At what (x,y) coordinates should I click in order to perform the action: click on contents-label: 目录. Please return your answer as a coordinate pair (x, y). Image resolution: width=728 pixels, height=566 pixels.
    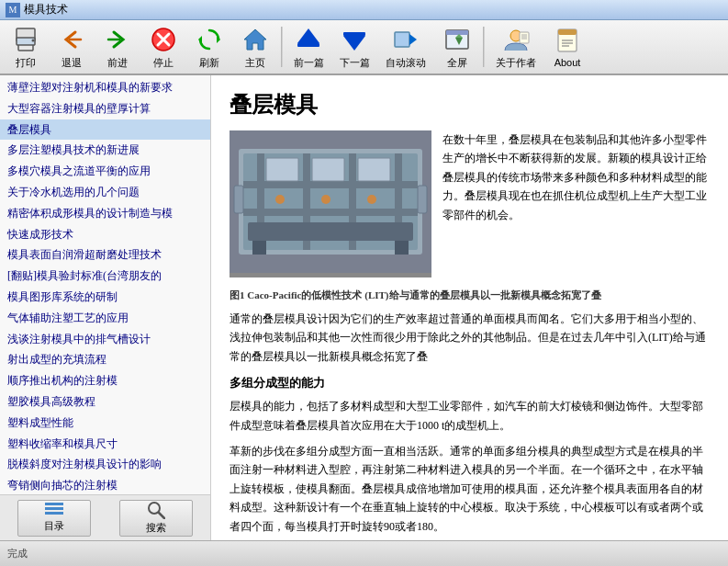
    Looking at the image, I should click on (54, 526).